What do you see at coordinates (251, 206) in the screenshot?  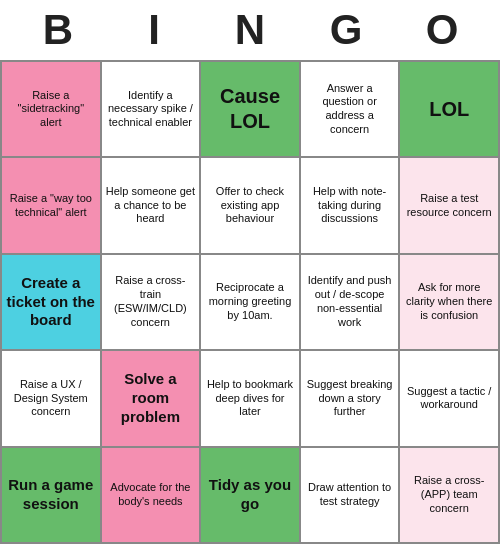 I see `bingo-cell-7: Offer to check existing app behaviour` at bounding box center [251, 206].